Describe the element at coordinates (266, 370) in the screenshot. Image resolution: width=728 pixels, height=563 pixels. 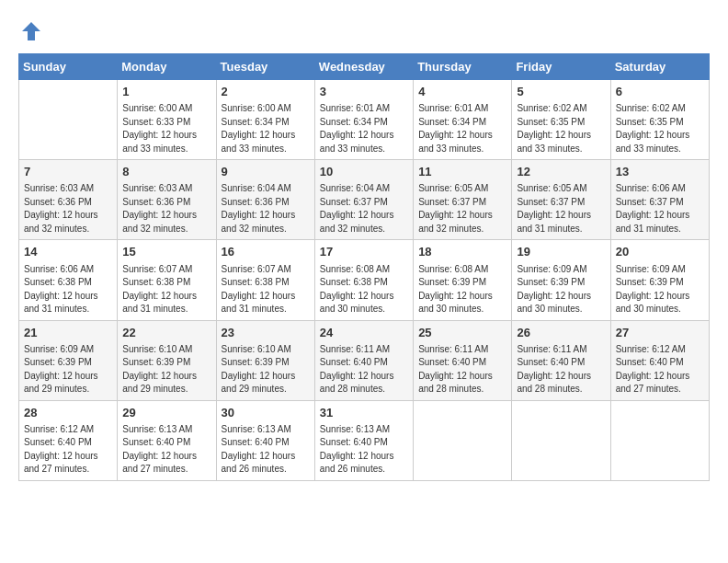
I see `day-info: Sunrise: 6:10 AMSunset: 6:39 PMDaylight:…` at that location.